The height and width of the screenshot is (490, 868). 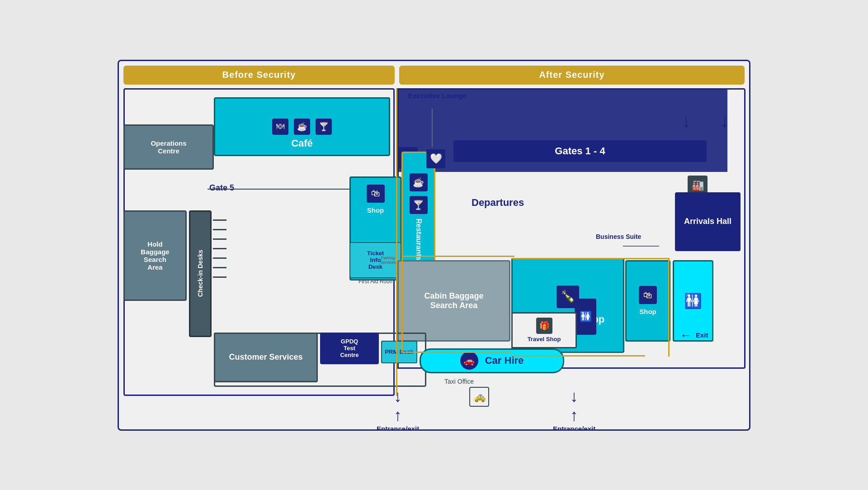 What do you see at coordinates (693, 301) in the screenshot?
I see `restroom-right-icon: 🚻` at bounding box center [693, 301].